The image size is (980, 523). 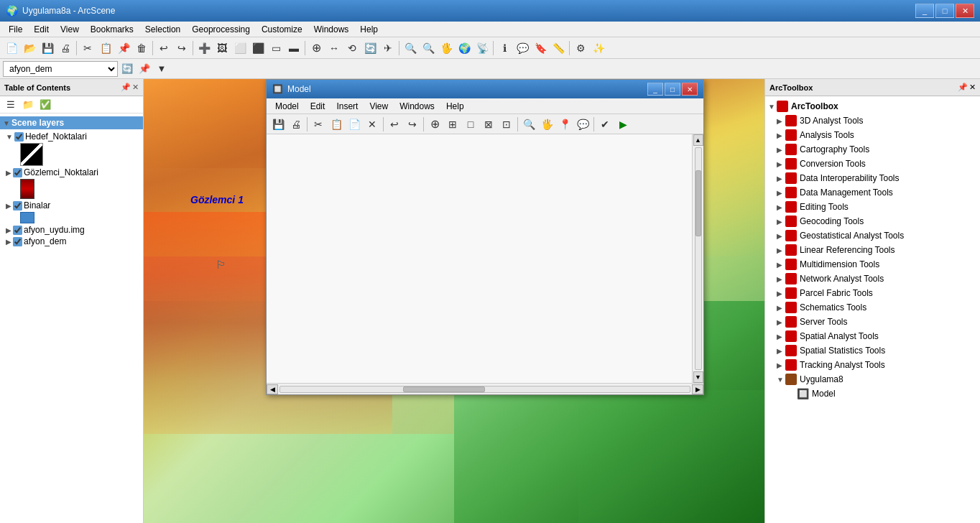 What do you see at coordinates (162, 69) in the screenshot?
I see `tb2-dropdown: ▼` at bounding box center [162, 69].